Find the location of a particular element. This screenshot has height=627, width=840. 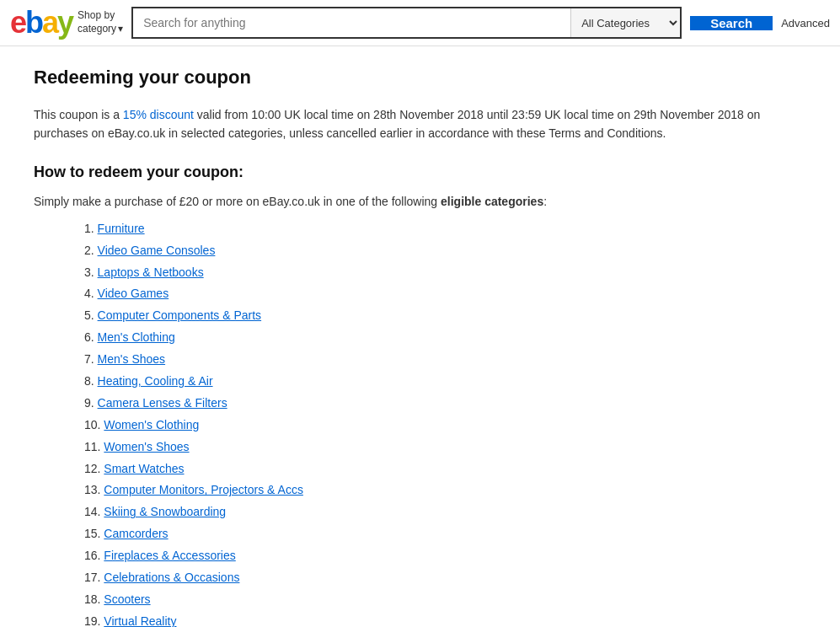

category-number: 16. is located at coordinates (94, 555).